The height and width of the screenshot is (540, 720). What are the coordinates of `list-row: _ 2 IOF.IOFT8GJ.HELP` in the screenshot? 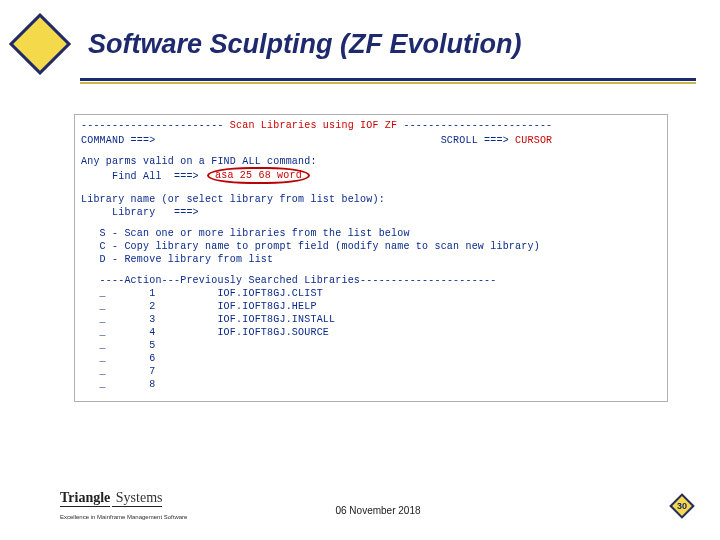 It's located at (371, 306).